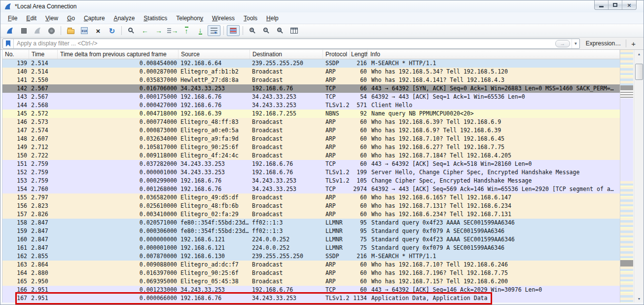  Describe the element at coordinates (311, 147) in the screenshot. I see `packet-row-149: 1492.7120.105817000Elitegro_90:25:6fBroa…` at that location.